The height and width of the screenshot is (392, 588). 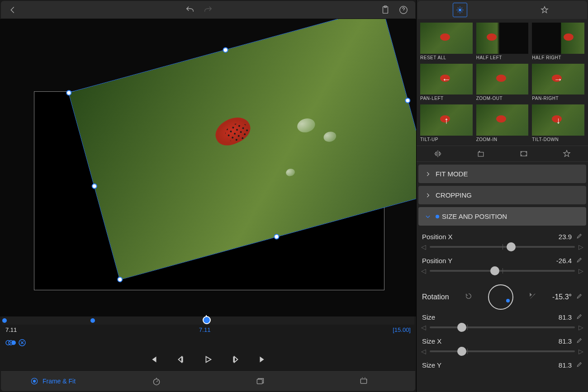 I want to click on size-y-value: 81.3, so click(x=565, y=365).